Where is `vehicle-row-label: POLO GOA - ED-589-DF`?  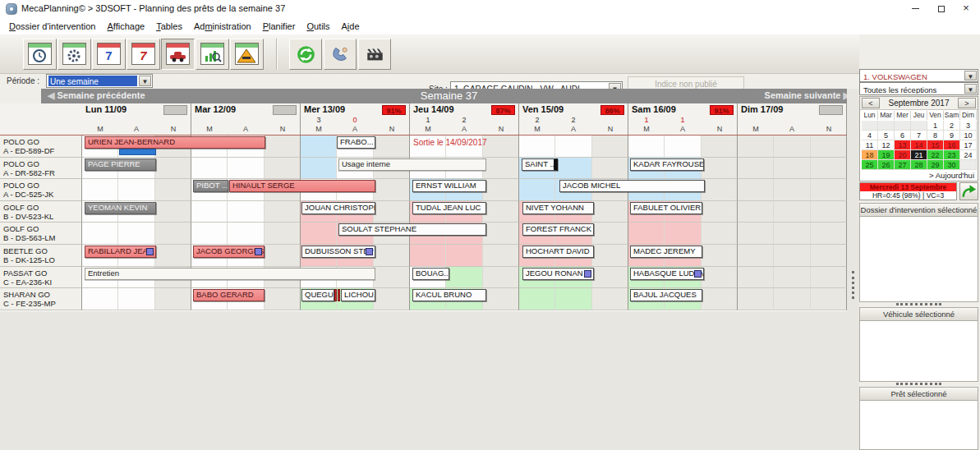 vehicle-row-label: POLO GOA - ED-589-DF is located at coordinates (41, 146).